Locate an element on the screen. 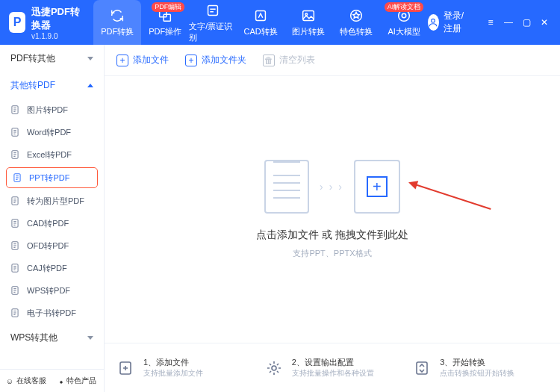  nav-pdf-operate: PDF编辑 PDF操作 is located at coordinates (165, 22).